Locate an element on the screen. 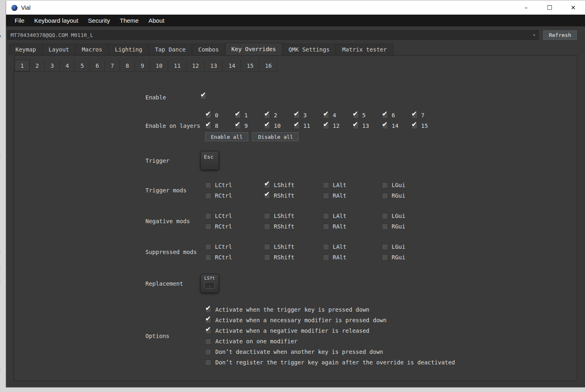  trigger-key-button: Esc is located at coordinates (210, 161).